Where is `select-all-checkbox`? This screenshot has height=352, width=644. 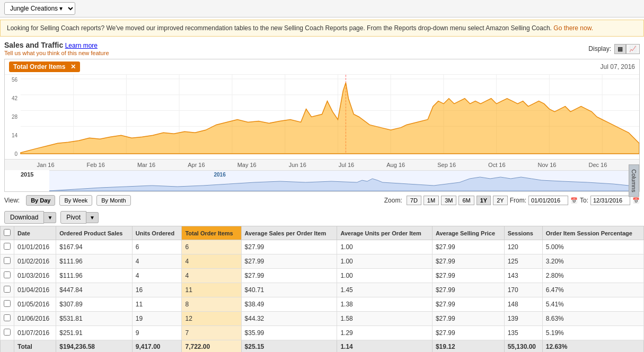 select-all-checkbox is located at coordinates (7, 232).